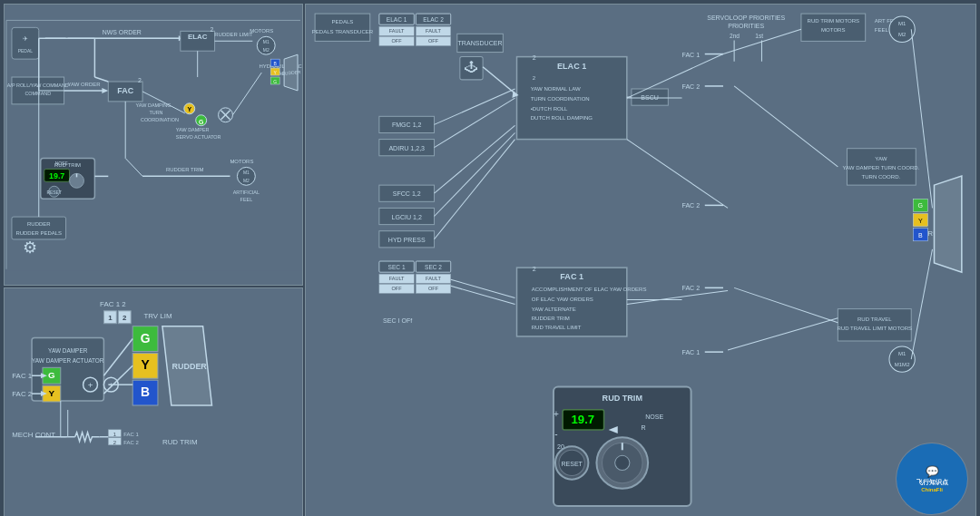 The height and width of the screenshot is (516, 980). Describe the element at coordinates (932, 479) in the screenshot. I see `watermark: 💬 飞行知识点 ChinaFli` at that location.